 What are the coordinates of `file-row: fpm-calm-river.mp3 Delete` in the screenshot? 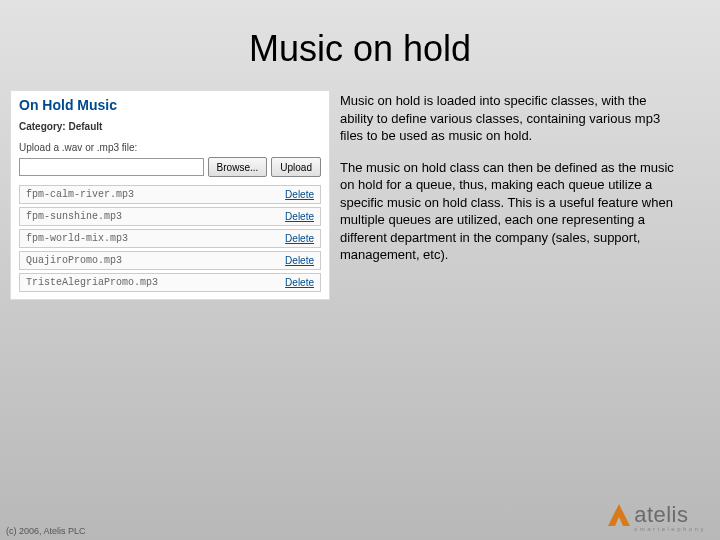 It's located at (170, 194).